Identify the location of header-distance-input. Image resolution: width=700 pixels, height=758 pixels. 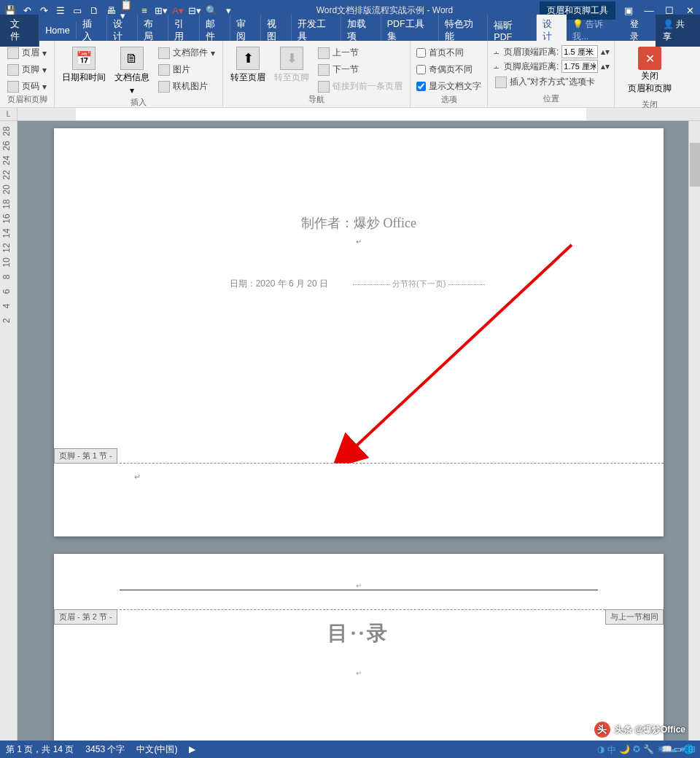
(580, 52).